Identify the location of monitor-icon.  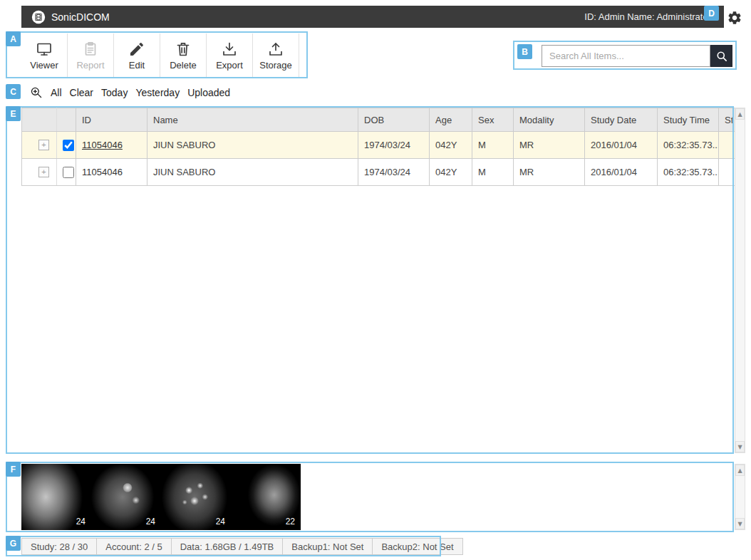
(44, 49).